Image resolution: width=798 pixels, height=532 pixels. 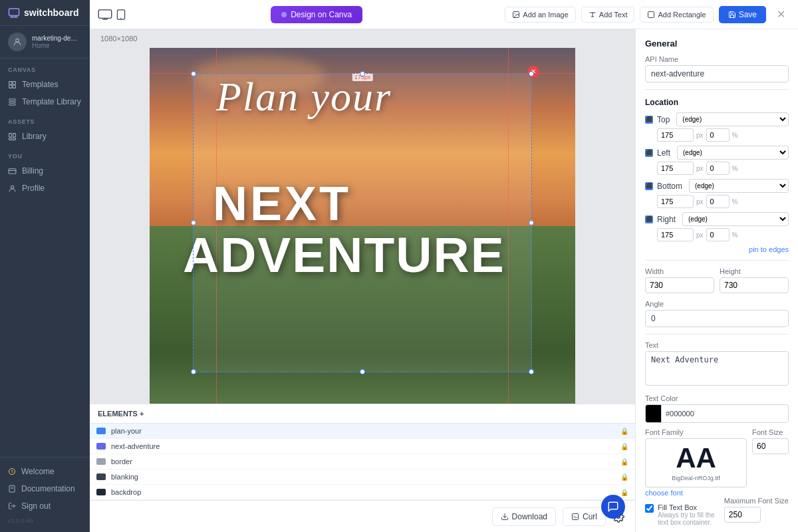 What do you see at coordinates (781, 15) in the screenshot?
I see `close-button: ✕` at bounding box center [781, 15].